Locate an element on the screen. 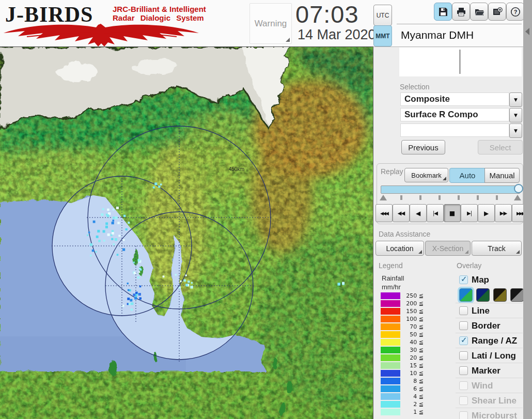 The image size is (532, 419). timezone-mmt-button: MMT is located at coordinates (383, 36).